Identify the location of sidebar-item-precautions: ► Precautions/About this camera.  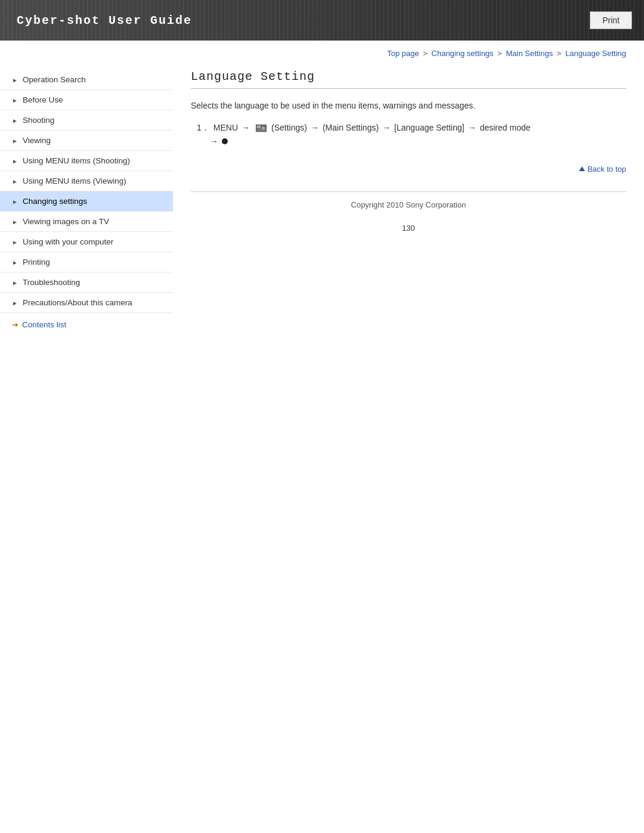
(86, 303).